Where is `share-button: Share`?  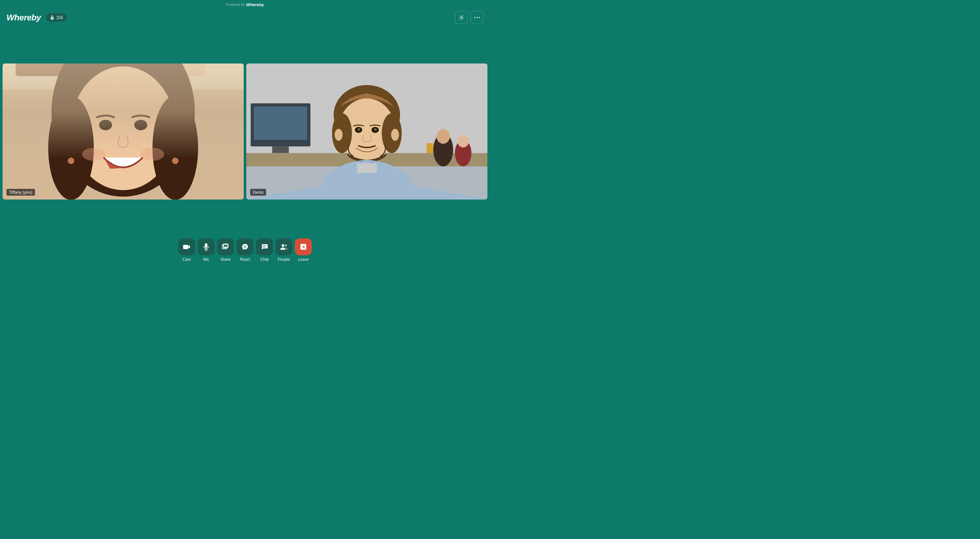
share-button: Share is located at coordinates (226, 250).